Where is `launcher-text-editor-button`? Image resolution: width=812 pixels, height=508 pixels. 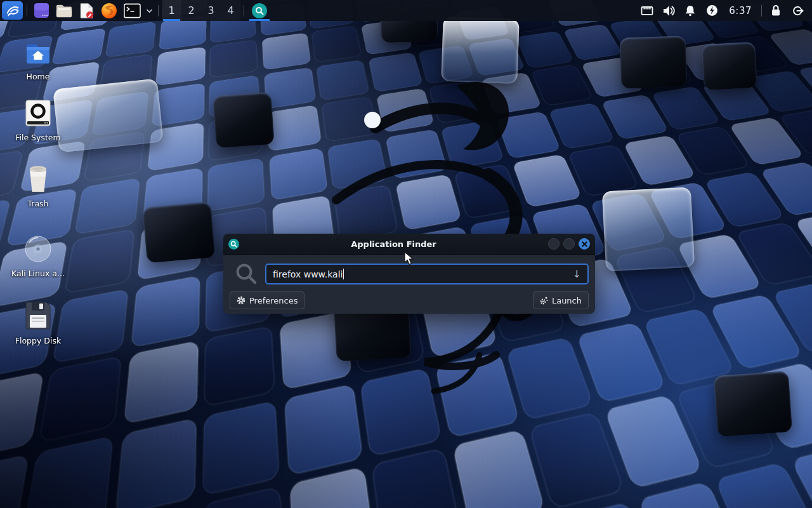 launcher-text-editor-button is located at coordinates (86, 10).